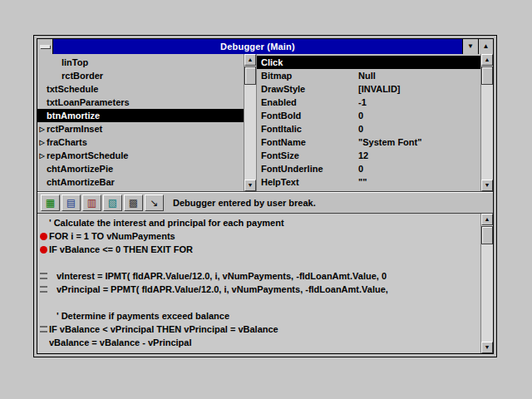 The width and height of the screenshot is (532, 399). I want to click on object-name: rctParmInset, so click(75, 129).